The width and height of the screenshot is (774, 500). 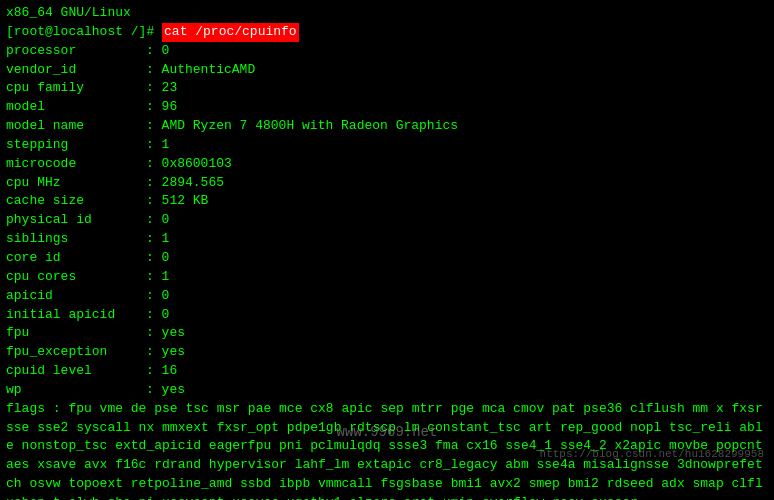 What do you see at coordinates (76, 220) in the screenshot?
I see `info-key: physical id` at bounding box center [76, 220].